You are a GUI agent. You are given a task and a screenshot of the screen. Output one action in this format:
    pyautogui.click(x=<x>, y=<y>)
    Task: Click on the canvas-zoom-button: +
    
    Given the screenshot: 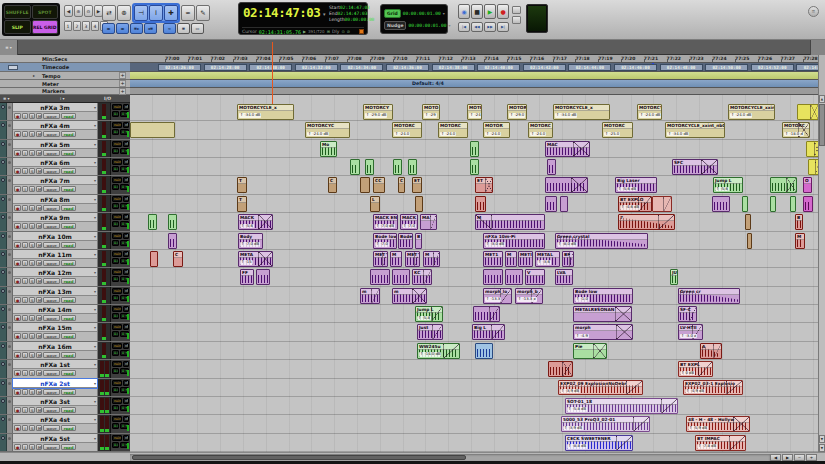 What is the action you would take?
    pyautogui.click(x=812, y=458)
    